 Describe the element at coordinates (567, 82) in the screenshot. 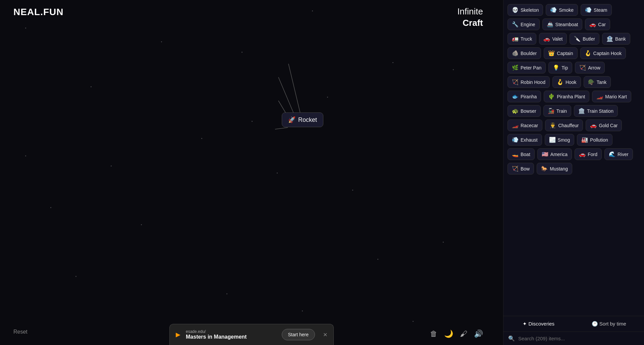

I see `list-item: 🪝Hook` at that location.